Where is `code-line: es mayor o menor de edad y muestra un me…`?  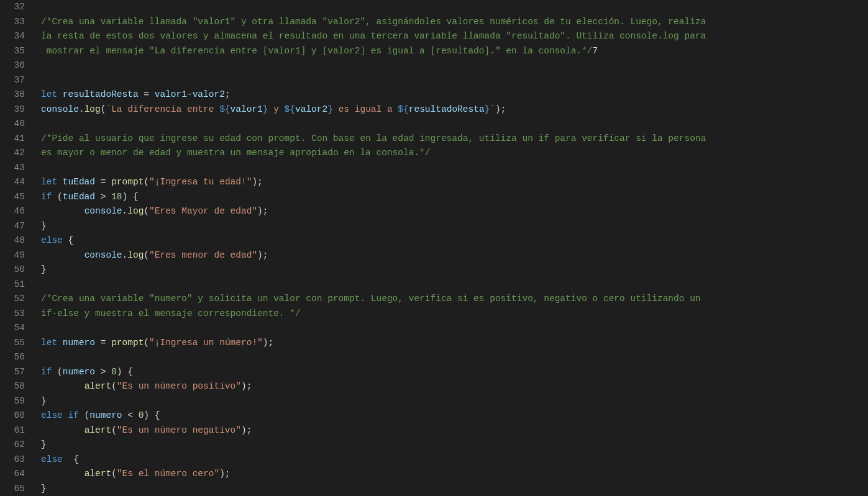
code-line: es mayor o menor de edad y muestra un me… is located at coordinates (455, 153).